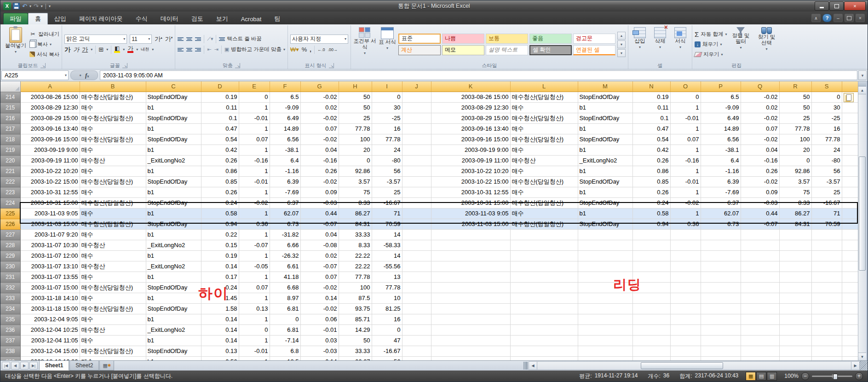 The image size is (868, 382). Describe the element at coordinates (471, 161) in the screenshot. I see `cell-K220: 2003-09-19 11:00` at that location.